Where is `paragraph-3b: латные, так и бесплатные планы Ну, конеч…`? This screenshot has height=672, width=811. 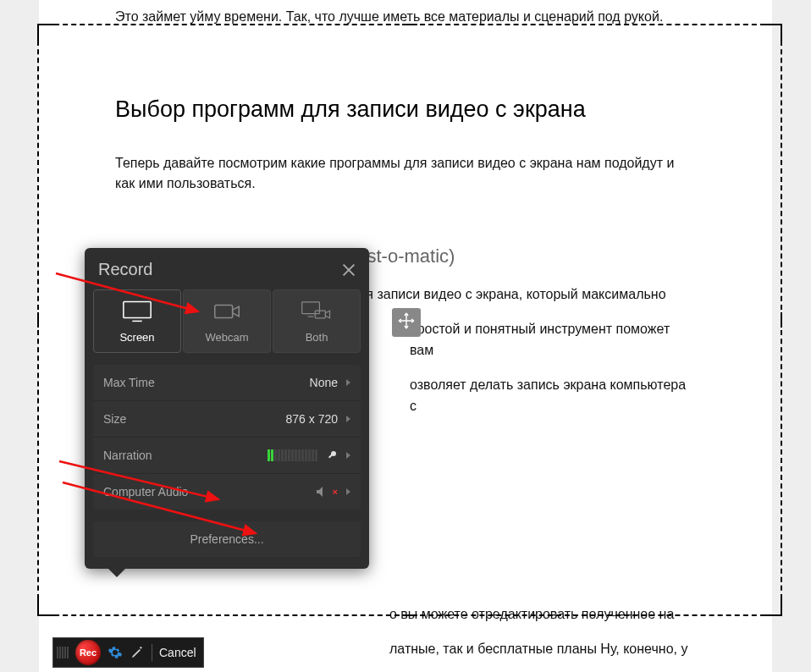 paragraph-3b: латные, так и бесплатные планы Ну, конеч… is located at coordinates (543, 650).